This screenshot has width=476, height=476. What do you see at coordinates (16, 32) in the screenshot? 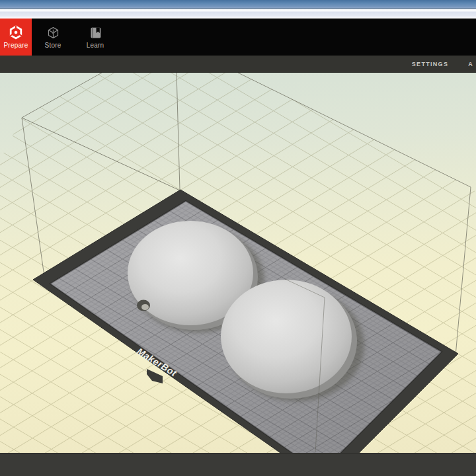
I see `makerbot-logo-icon` at bounding box center [16, 32].